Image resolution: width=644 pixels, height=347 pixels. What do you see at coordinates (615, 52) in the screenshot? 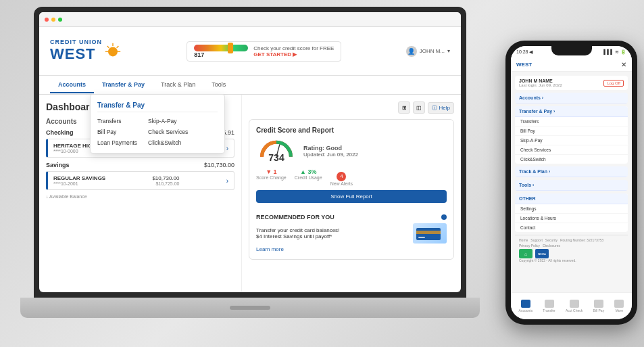
I see `phone-signals: ▌▌▌ ≋ 🔋` at bounding box center [615, 52].